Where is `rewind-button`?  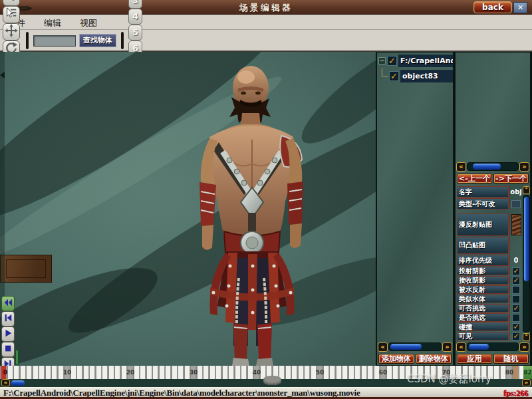 rewind-button is located at coordinates (8, 303).